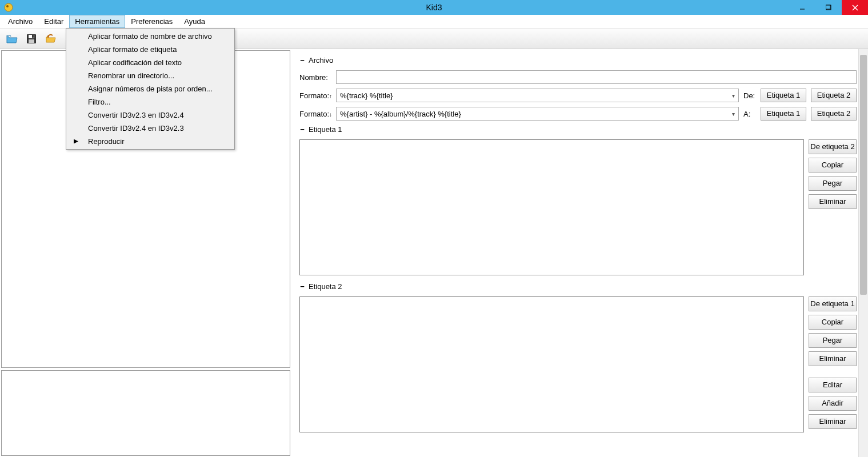  I want to click on format2-combo: %{artist} - %{album}/%{track} %{title} ▾, so click(537, 114).